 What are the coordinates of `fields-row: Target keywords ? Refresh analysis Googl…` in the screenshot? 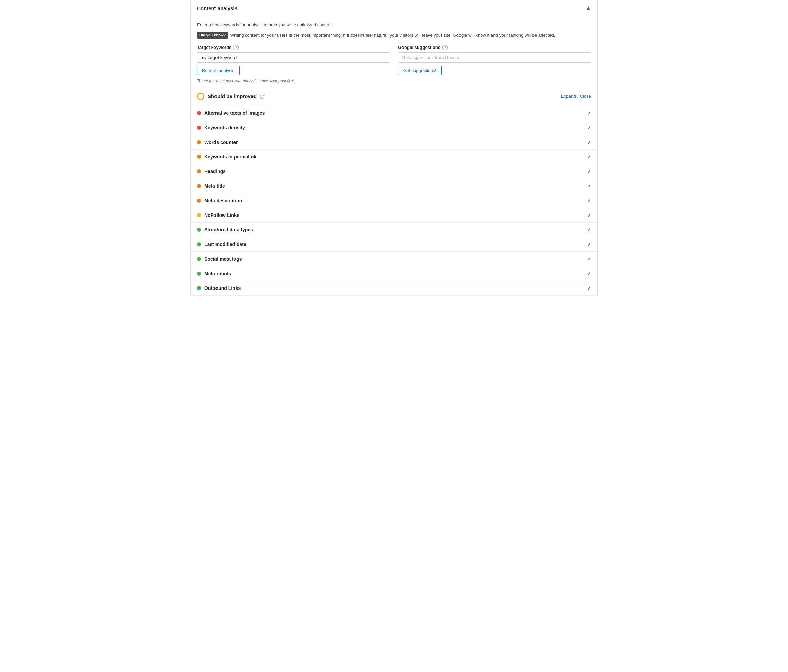 It's located at (394, 60).